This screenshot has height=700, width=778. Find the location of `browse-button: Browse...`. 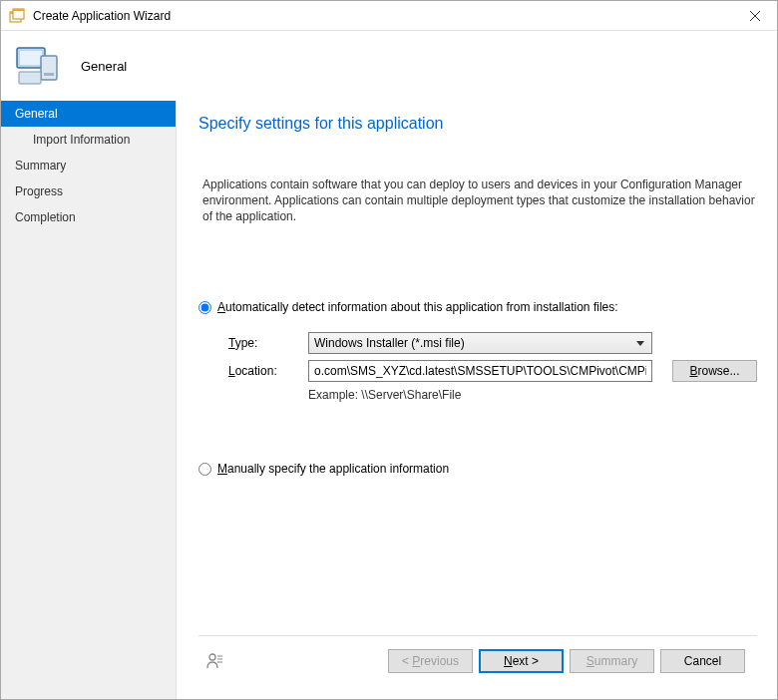

browse-button: Browse... is located at coordinates (714, 371).